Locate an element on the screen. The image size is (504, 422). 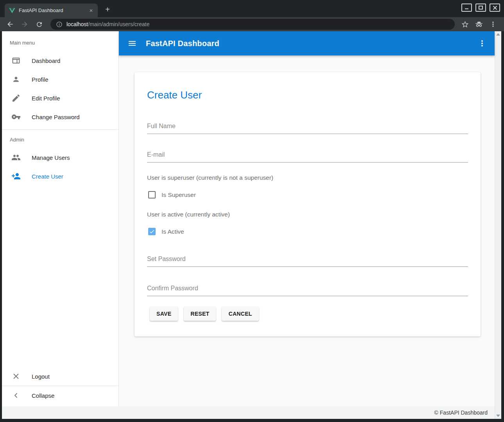
url-host: localhost is located at coordinates (77, 24).